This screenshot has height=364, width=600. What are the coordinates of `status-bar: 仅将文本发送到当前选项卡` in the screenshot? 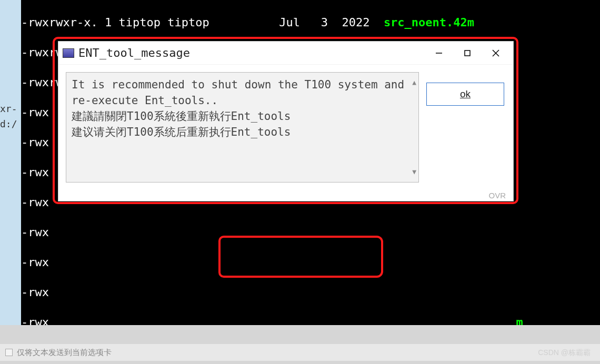 It's located at (300, 352).